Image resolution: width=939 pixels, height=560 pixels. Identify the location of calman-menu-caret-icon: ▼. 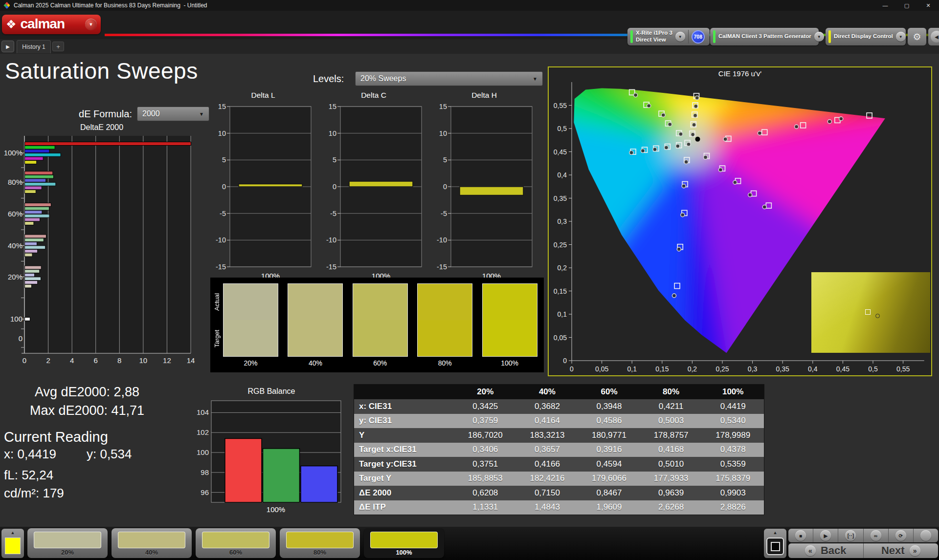
(91, 24).